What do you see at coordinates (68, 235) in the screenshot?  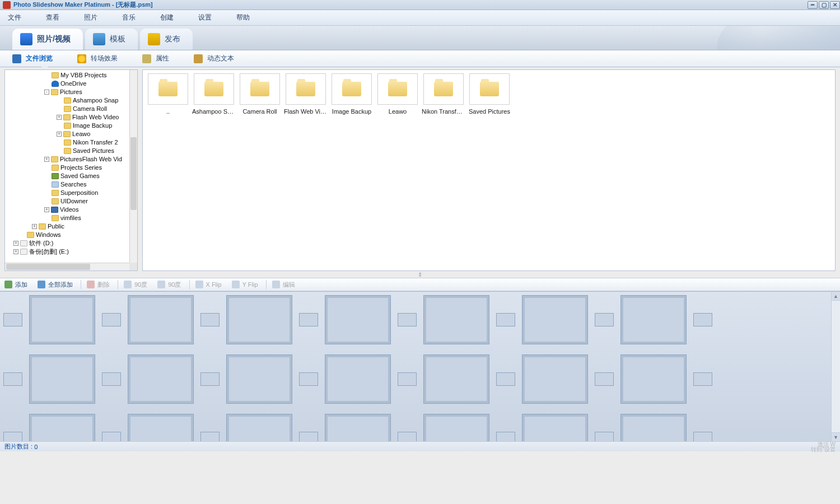 I see `tree-node: Windows` at bounding box center [68, 235].